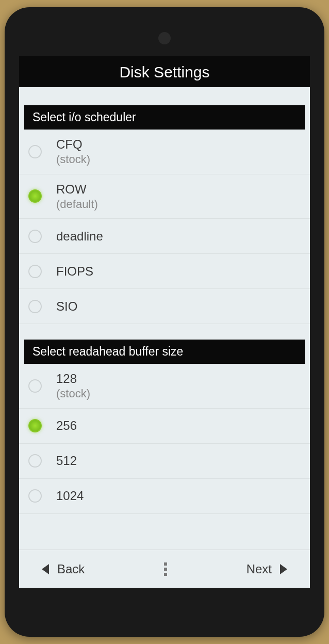  Describe the element at coordinates (75, 271) in the screenshot. I see `option-text: FIOPS` at that location.